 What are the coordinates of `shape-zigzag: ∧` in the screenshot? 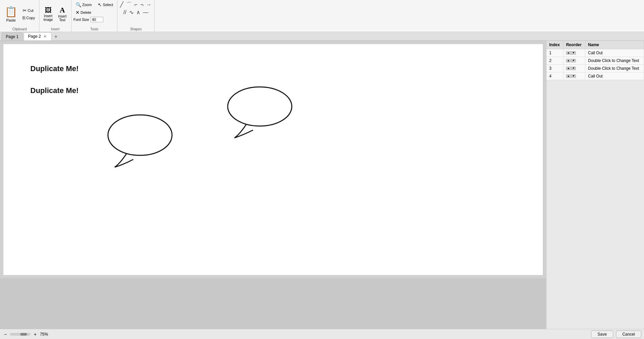 It's located at (138, 12).